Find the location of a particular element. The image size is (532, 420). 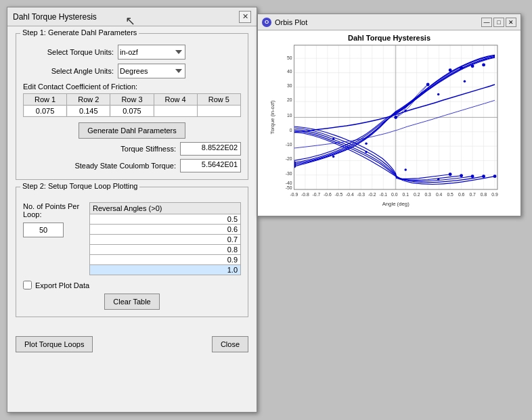

right-col: Reversal Angles (>0) 0.50.60.70.80.91.0 is located at coordinates (165, 239).